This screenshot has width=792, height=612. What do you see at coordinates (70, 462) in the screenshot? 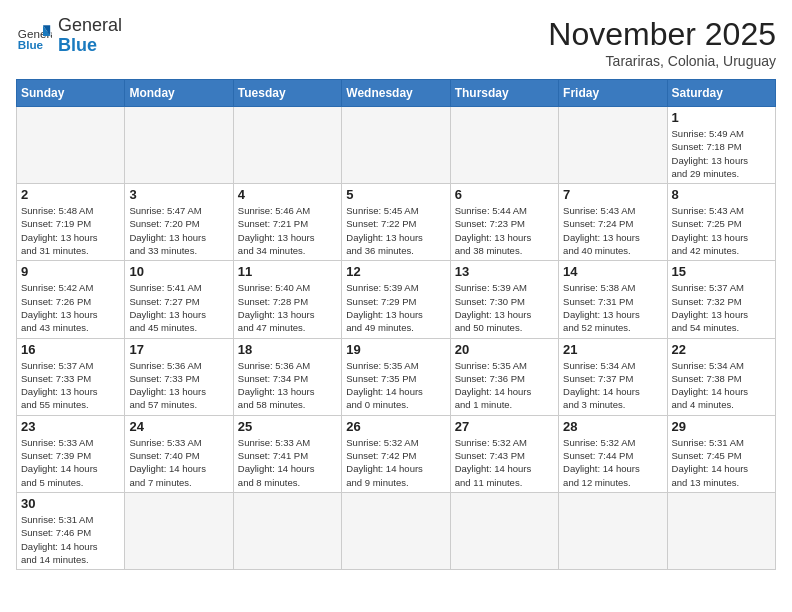
I see `day-info: Sunrise: 5:33 AM Sunset: 7:39 PM Dayligh…` at bounding box center [70, 462].